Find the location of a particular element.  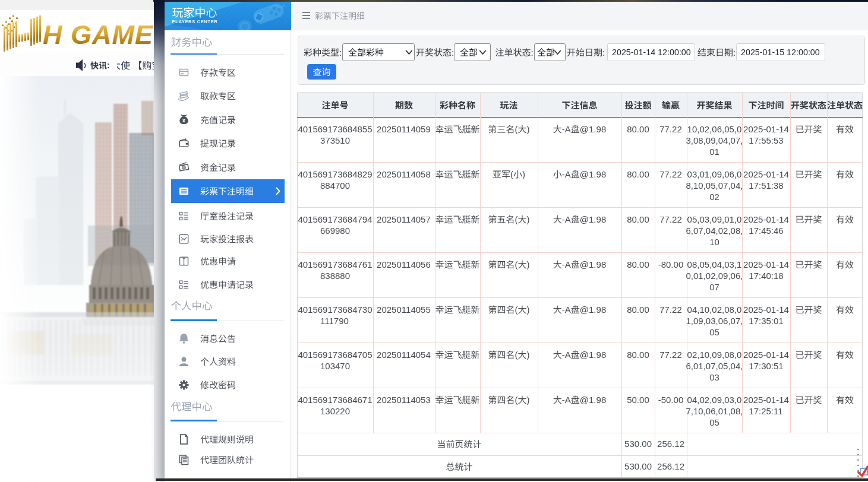

svg-text: H GAME is located at coordinates (99, 34).